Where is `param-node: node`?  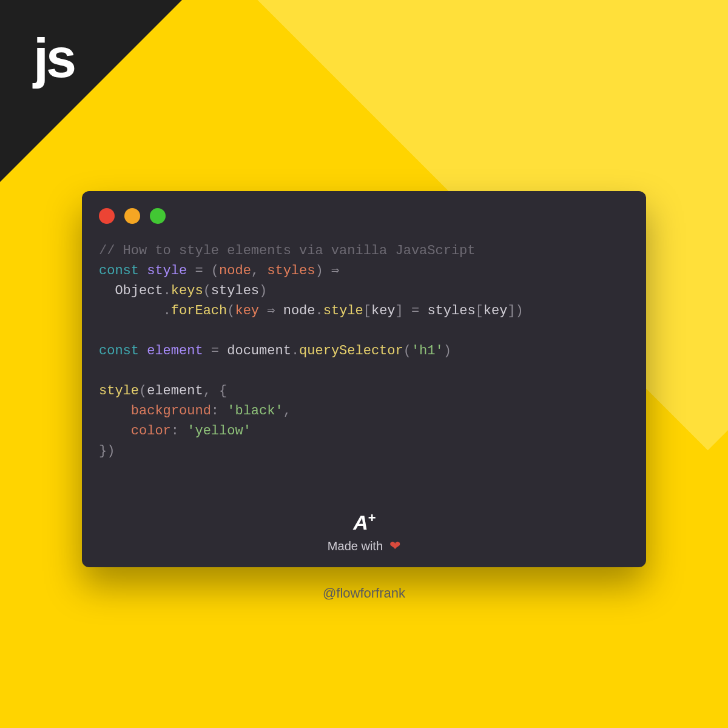
param-node: node is located at coordinates (235, 271).